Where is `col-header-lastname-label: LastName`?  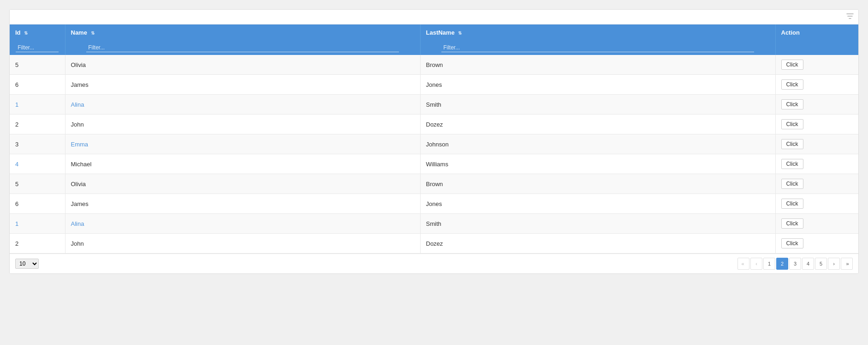
col-header-lastname-label: LastName is located at coordinates (440, 32).